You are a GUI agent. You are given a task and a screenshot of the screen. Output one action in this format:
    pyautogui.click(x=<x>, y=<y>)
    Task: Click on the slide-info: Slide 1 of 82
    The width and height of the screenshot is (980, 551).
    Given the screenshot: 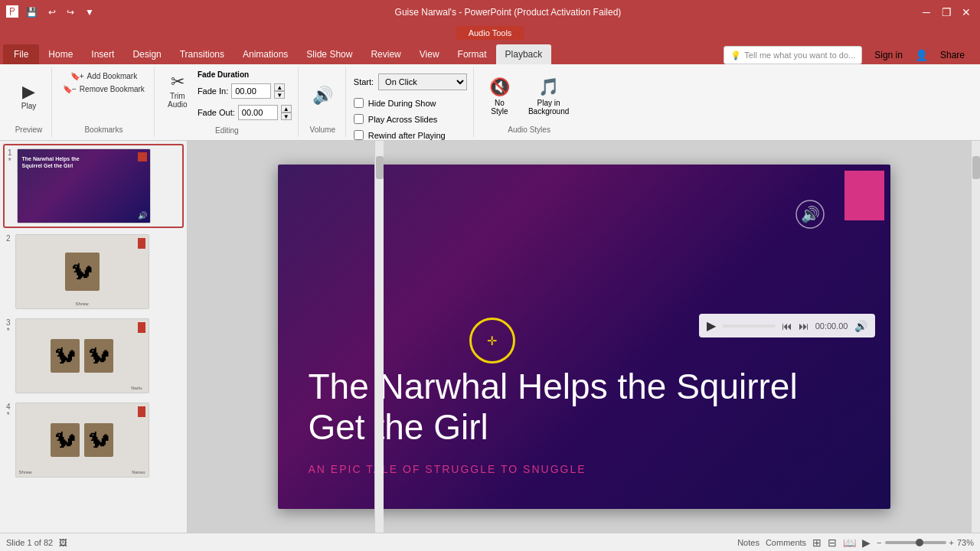 What is the action you would take?
    pyautogui.click(x=29, y=543)
    